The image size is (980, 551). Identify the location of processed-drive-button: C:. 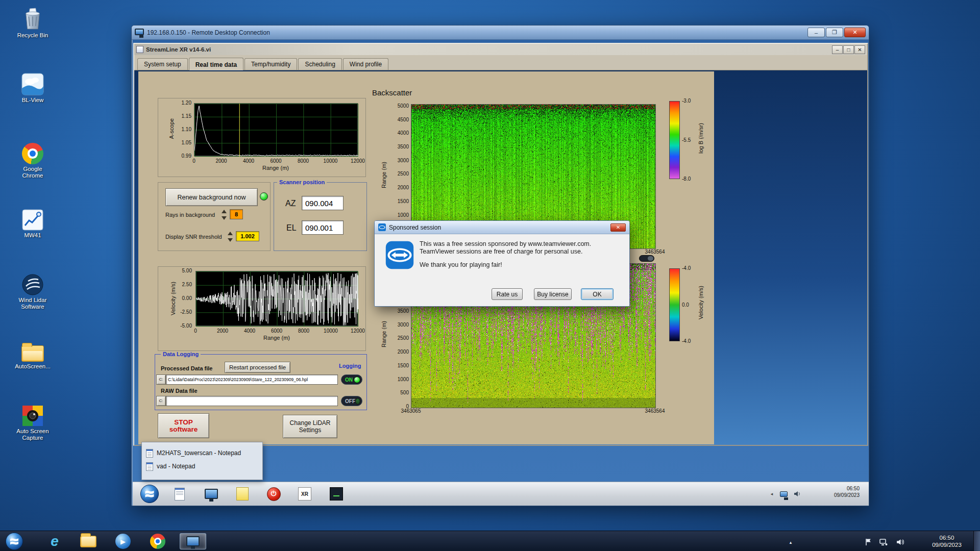
(161, 380).